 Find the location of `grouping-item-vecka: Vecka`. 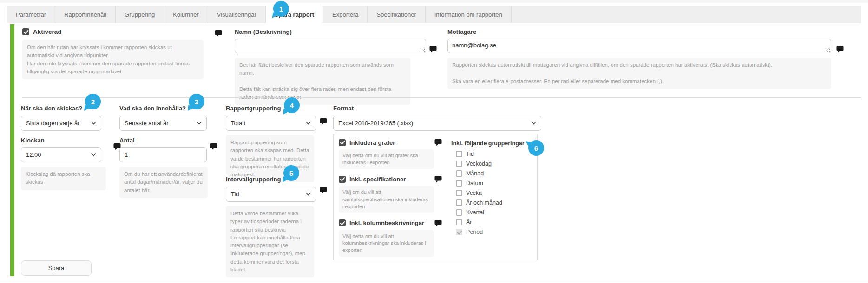

grouping-item-vecka: Vecka is located at coordinates (494, 193).